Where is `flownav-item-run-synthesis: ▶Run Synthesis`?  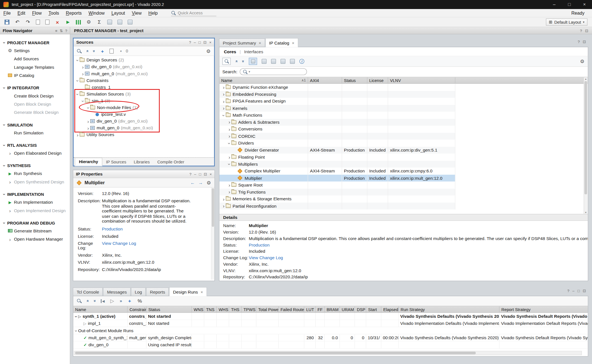
flownav-item-run-synthesis: ▶Run Synthesis is located at coordinates (35, 174).